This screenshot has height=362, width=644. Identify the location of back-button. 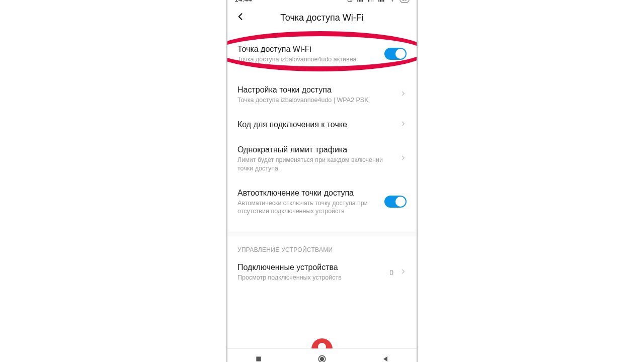
(240, 18).